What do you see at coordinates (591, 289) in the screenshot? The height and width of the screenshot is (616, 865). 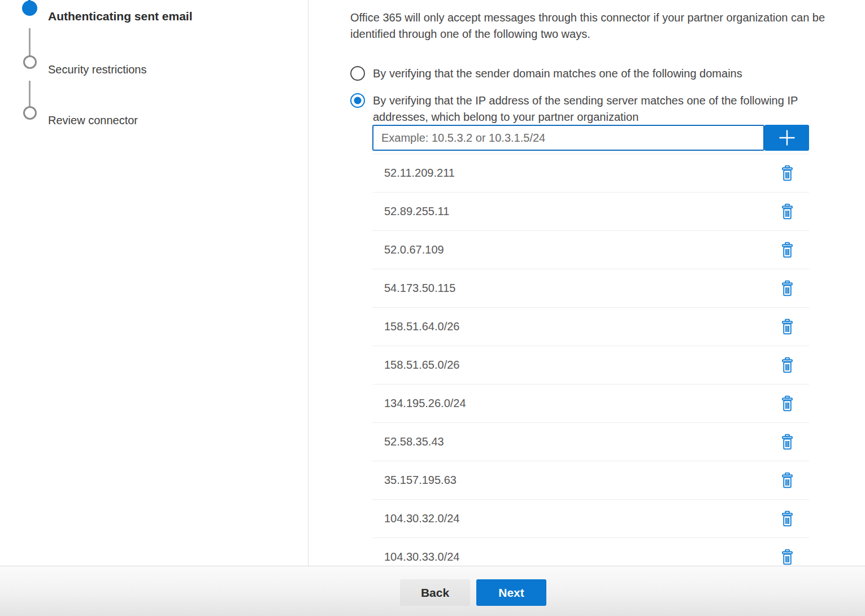 I see `ip-list-row: 54.173.50.115` at bounding box center [591, 289].